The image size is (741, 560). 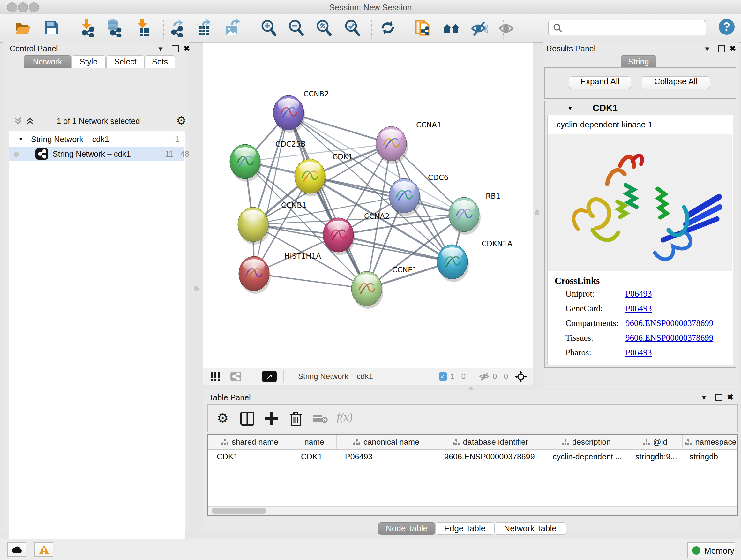 What do you see at coordinates (175, 49) in the screenshot?
I see `control-panel-float-icon` at bounding box center [175, 49].